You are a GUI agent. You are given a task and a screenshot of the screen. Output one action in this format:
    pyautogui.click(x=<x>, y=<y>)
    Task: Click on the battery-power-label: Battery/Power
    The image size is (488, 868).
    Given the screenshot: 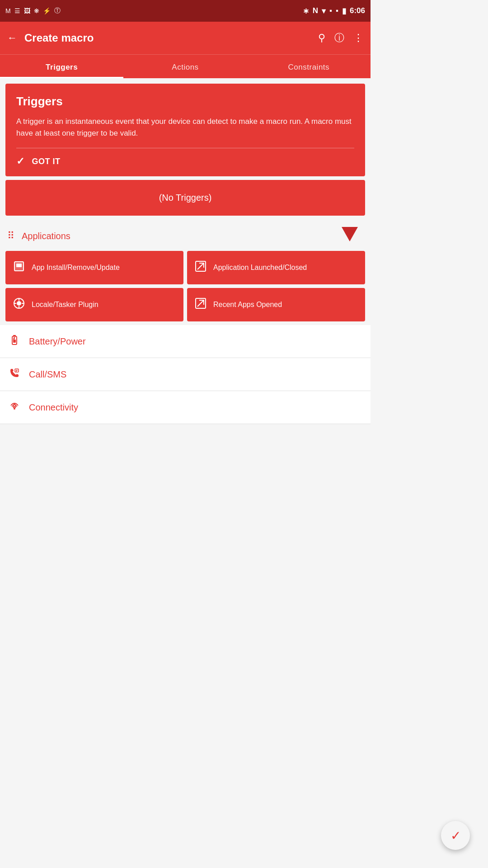 What is the action you would take?
    pyautogui.click(x=57, y=342)
    